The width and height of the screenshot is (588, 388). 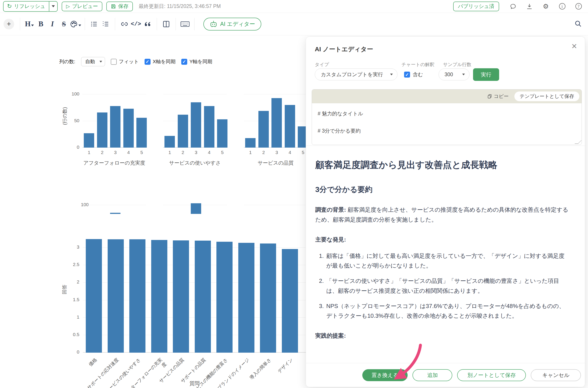 I want to click on close-icon: ×, so click(x=574, y=46).